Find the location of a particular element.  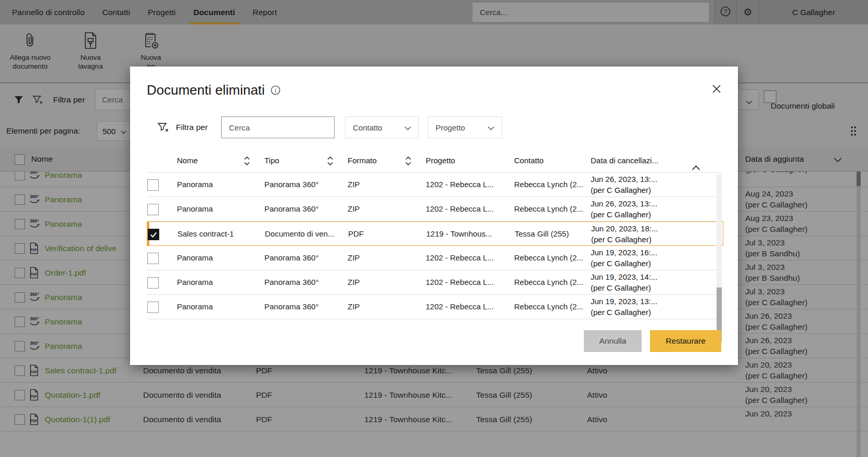

contact-dropdown: Contatto is located at coordinates (382, 127).